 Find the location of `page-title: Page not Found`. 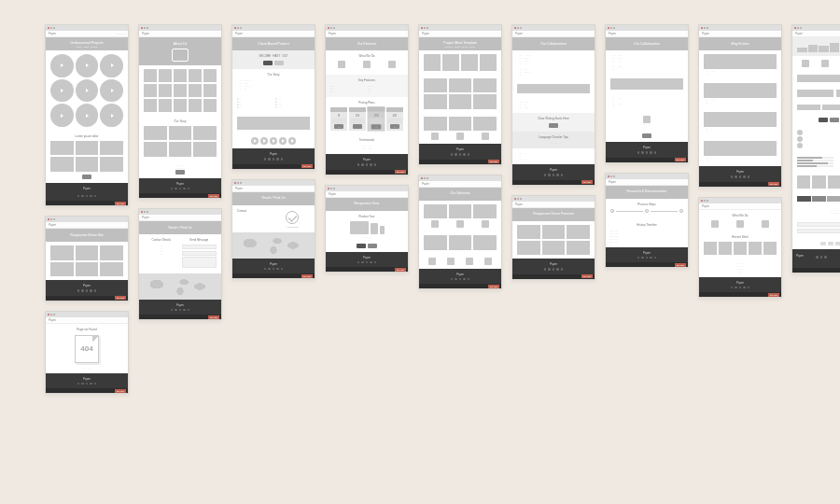

page-title: Page not Found is located at coordinates (87, 329).